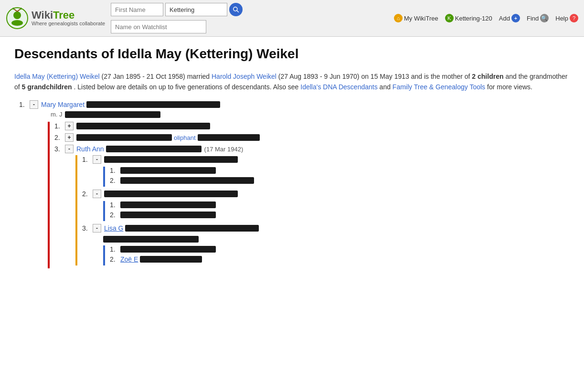 This screenshot has height=392, width=584. What do you see at coordinates (58, 76) in the screenshot?
I see `subject-link: Idella May (Kettering) Weikel` at bounding box center [58, 76].